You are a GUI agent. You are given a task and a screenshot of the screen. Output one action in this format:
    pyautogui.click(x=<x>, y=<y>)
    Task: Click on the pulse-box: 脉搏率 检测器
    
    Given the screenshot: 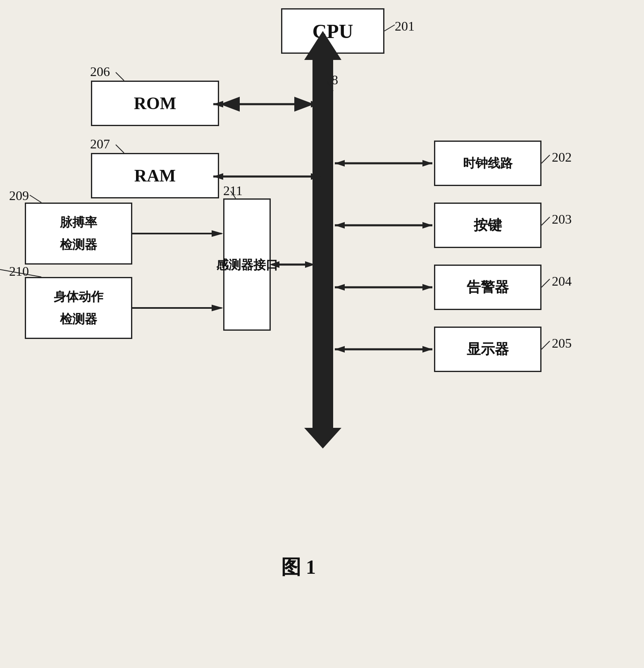 What is the action you would take?
    pyautogui.click(x=79, y=234)
    